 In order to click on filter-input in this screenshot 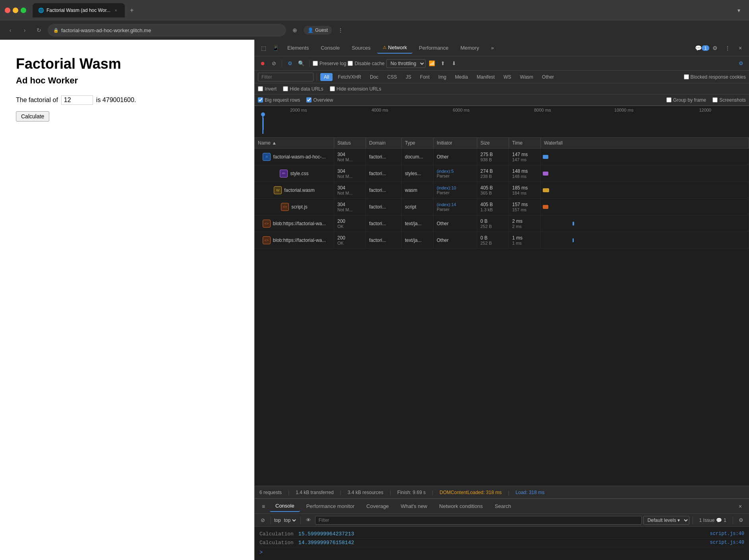, I will do `click(286, 77)`.